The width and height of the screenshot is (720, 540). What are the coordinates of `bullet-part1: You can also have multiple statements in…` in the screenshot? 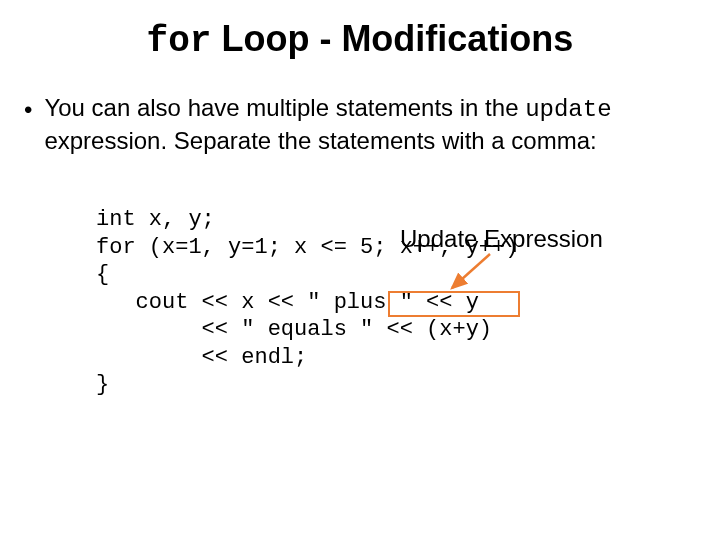 It's located at (284, 108).